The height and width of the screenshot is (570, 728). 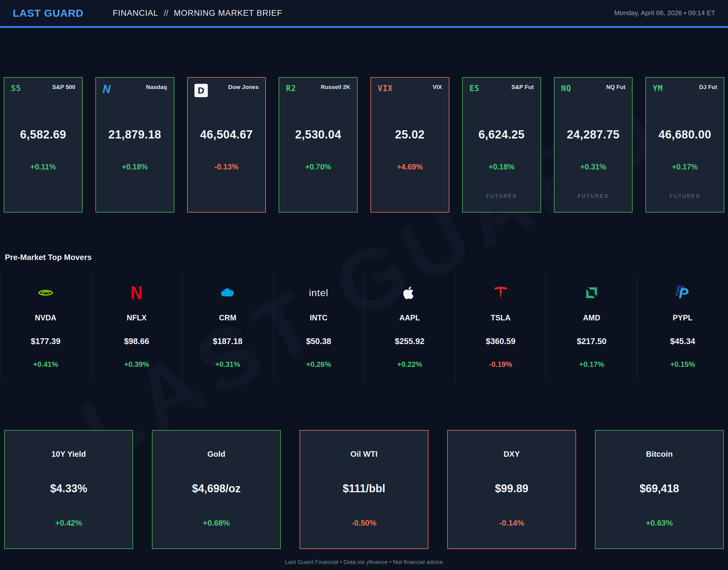 I want to click on index-symbol: ES, so click(x=475, y=88).